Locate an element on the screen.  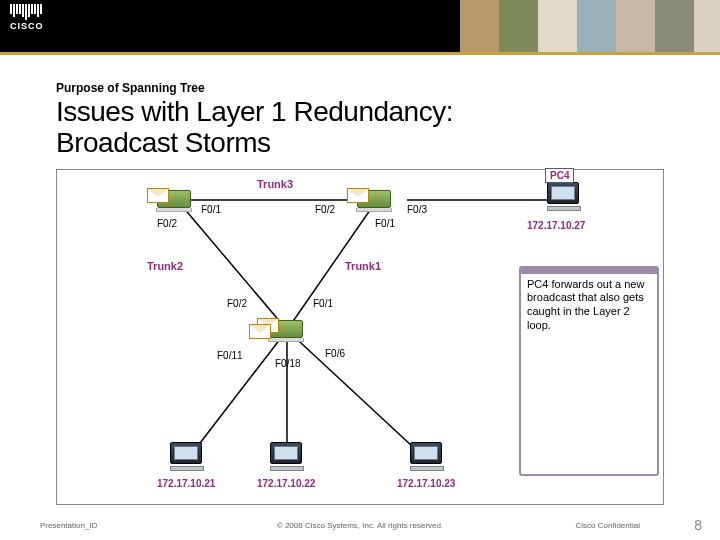
trunk2-label: Trunk2 is located at coordinates (165, 266).